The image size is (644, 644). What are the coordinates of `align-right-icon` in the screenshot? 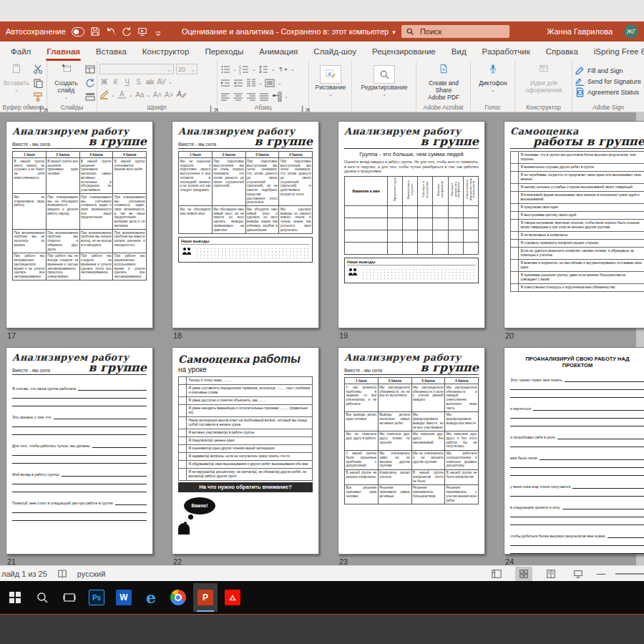 It's located at (250, 96).